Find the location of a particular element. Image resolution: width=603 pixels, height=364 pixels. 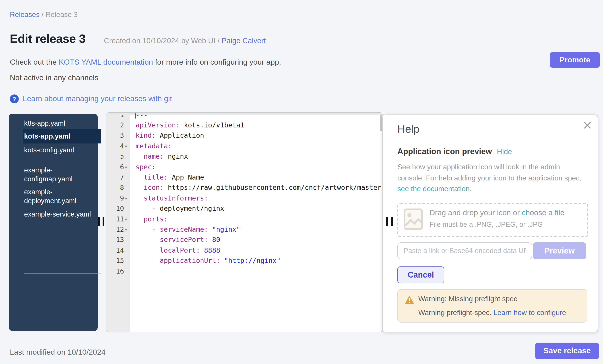

warning-title: Warning: Missing preflight spec is located at coordinates (468, 299).